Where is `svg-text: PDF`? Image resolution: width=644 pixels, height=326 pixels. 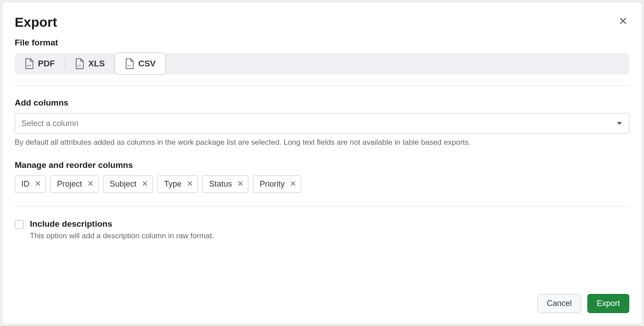
svg-text: PDF is located at coordinates (29, 66).